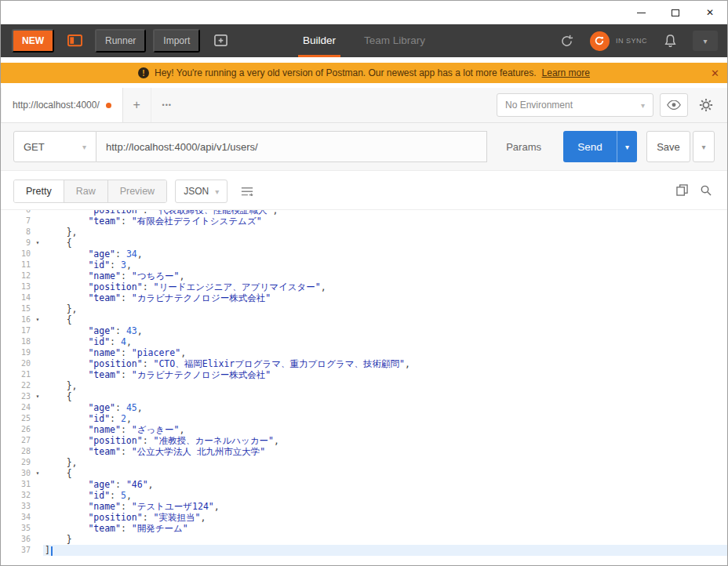 This screenshot has height=566, width=728. Describe the element at coordinates (16, 473) in the screenshot. I see `line-number: 30` at that location.